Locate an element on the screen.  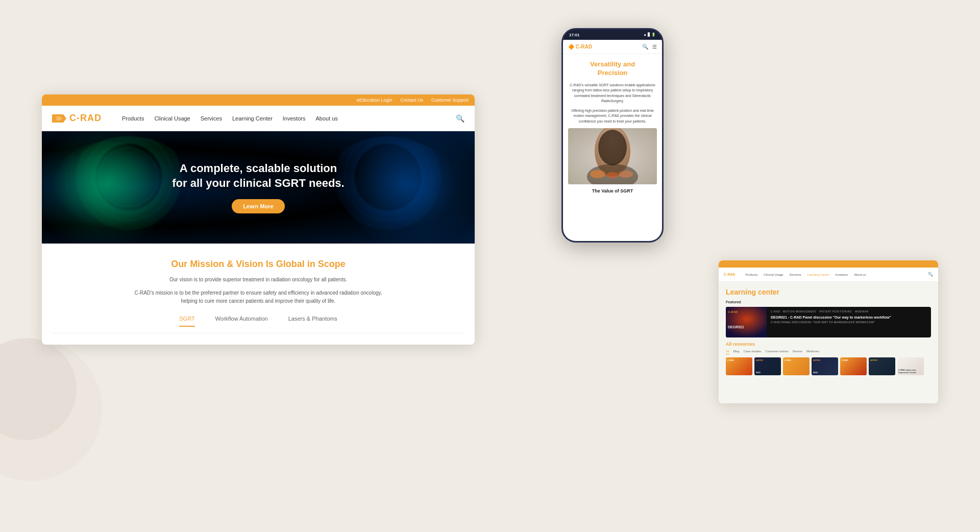
phone-content: Versatility andPrecision C-RAD's versati… is located at coordinates (612, 127).